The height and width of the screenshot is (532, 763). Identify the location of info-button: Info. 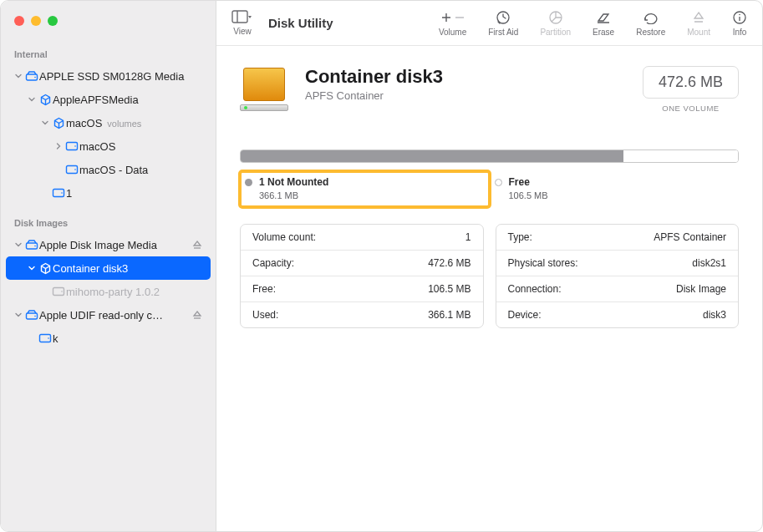
(740, 23).